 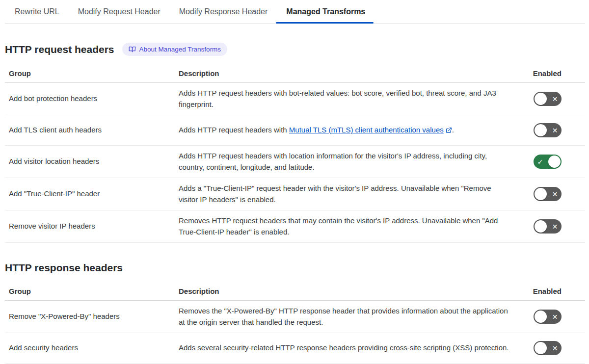 What do you see at coordinates (548, 130) in the screenshot?
I see `toggle-add-tls-client-auth-headers: ✓ ✕` at bounding box center [548, 130].